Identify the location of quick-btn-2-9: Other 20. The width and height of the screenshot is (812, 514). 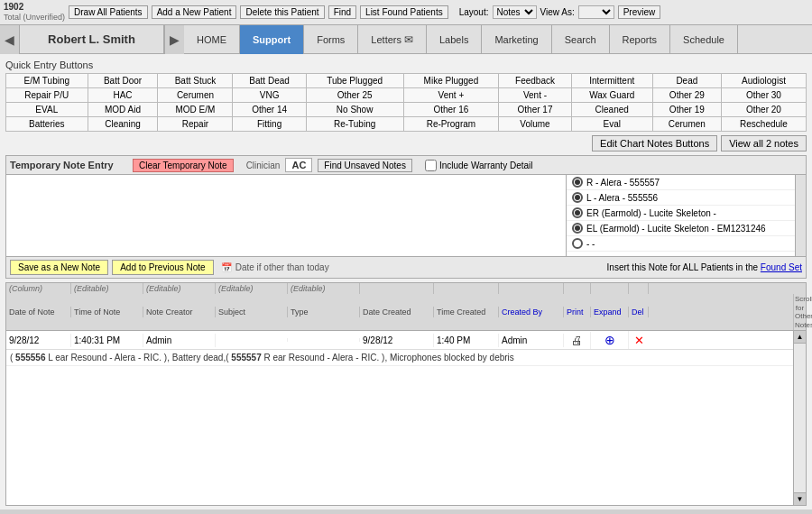
(763, 110).